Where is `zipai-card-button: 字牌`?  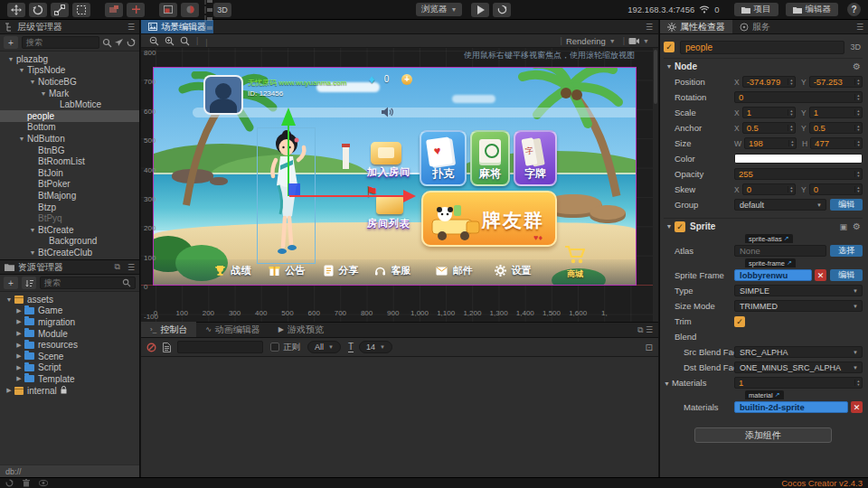
zipai-card-button: 字牌 is located at coordinates (535, 158).